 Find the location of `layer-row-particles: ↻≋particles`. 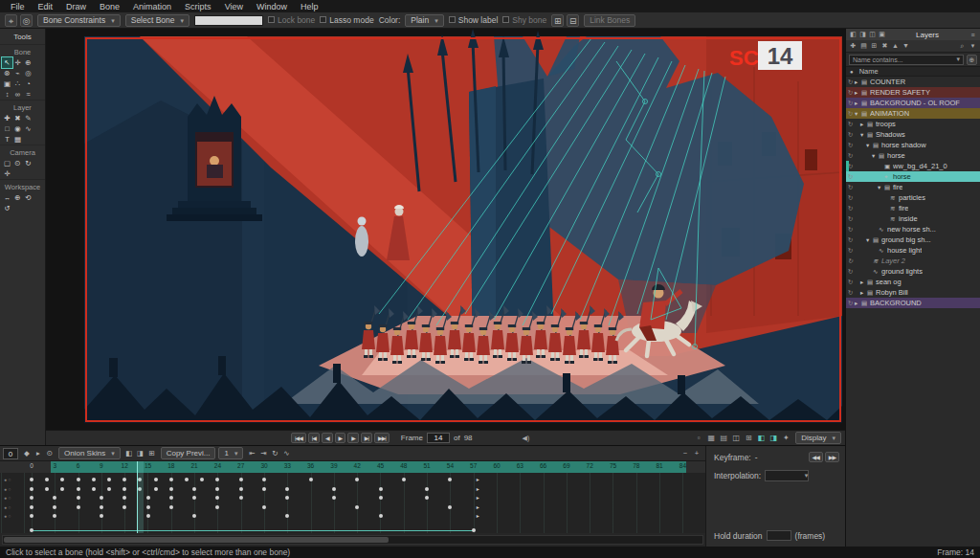

layer-row-particles: ↻≋particles is located at coordinates (913, 197).